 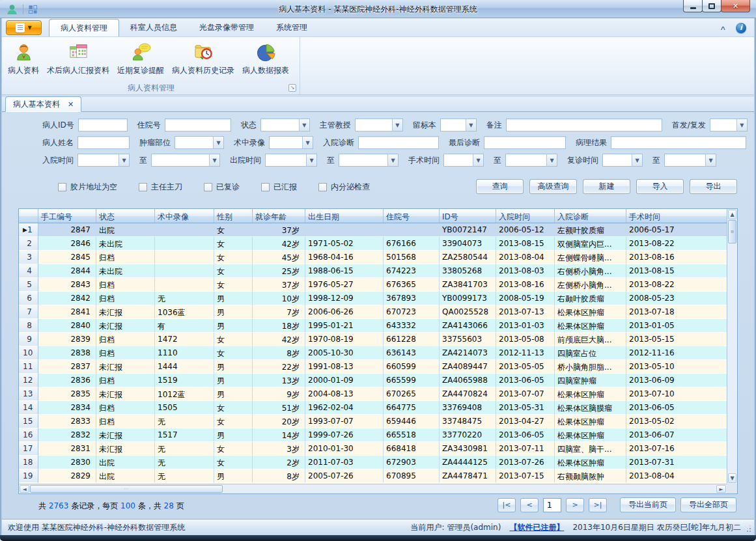 I want to click on maximize-button, so click(x=712, y=7).